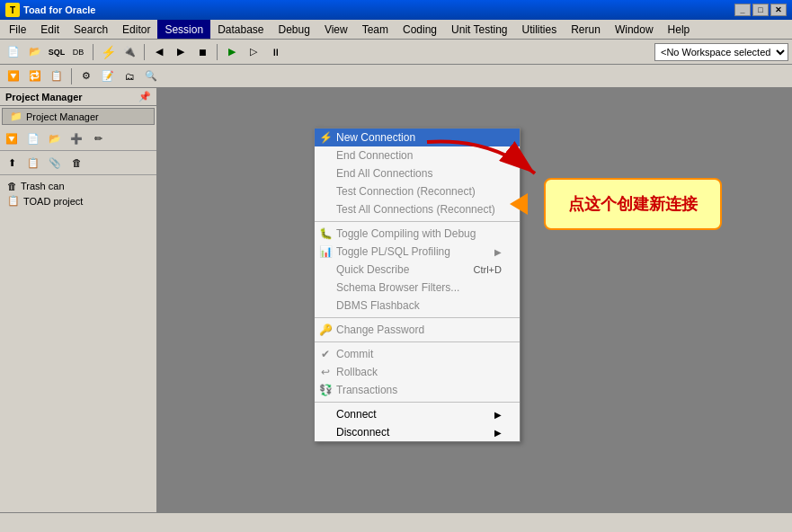 Image resolution: width=792 pixels, height=532 pixels. What do you see at coordinates (129, 52) in the screenshot?
I see `new-conn-btn: 🔌` at bounding box center [129, 52].